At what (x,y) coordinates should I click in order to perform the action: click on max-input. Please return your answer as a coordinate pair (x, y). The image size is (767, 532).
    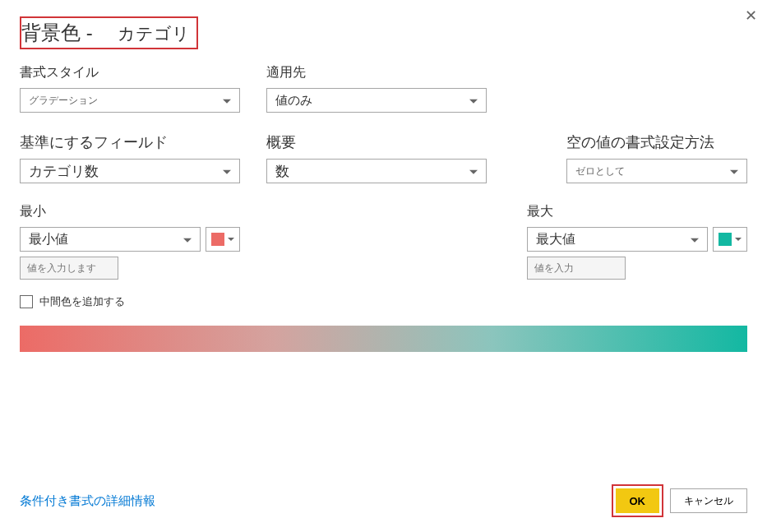
    Looking at the image, I should click on (576, 268).